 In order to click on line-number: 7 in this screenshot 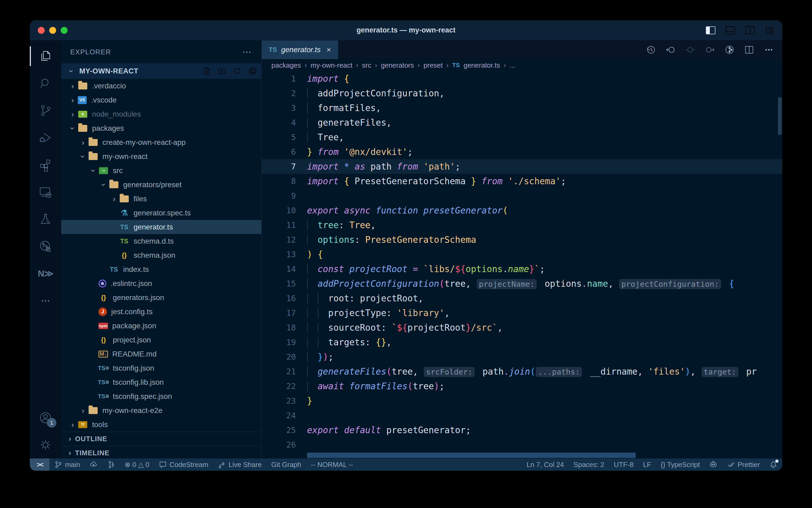, I will do `click(279, 167)`.